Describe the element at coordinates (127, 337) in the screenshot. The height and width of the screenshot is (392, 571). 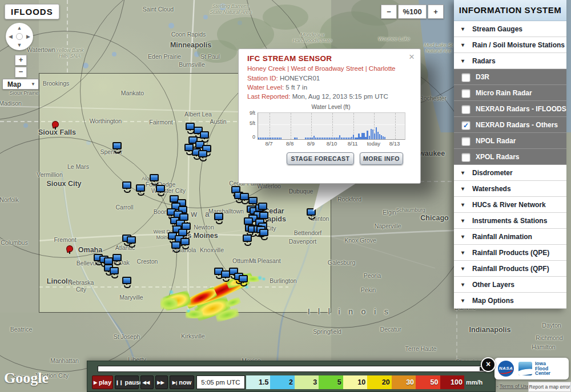
I see `map-label: St Joseph` at that location.